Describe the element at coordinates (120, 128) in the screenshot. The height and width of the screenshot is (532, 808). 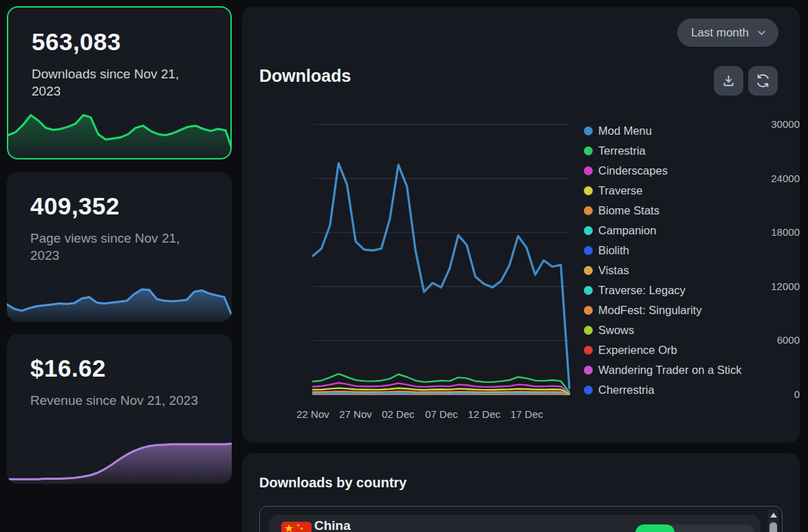
I see `downloads-sparkline` at that location.